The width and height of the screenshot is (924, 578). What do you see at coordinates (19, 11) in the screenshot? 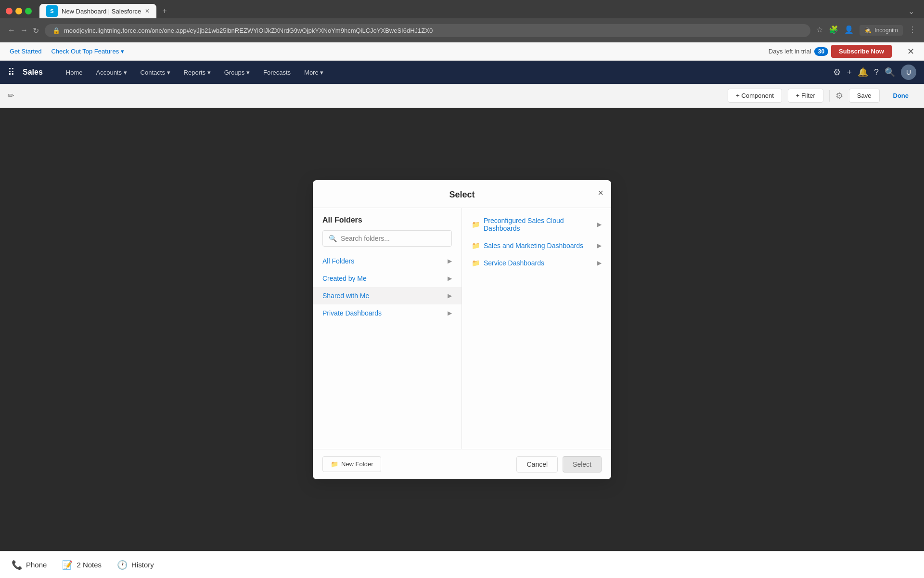
I see `traffic-lights` at bounding box center [19, 11].